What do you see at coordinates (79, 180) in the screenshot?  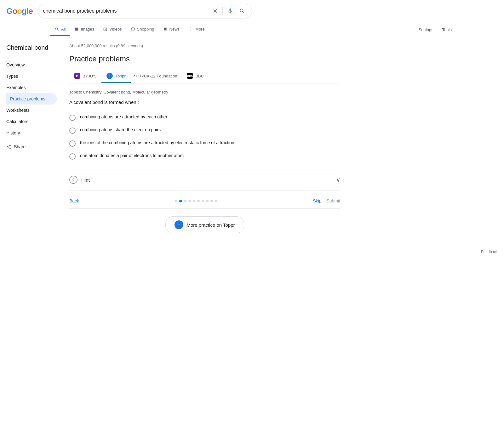 I see `hint-left: ? Hint` at bounding box center [79, 180].